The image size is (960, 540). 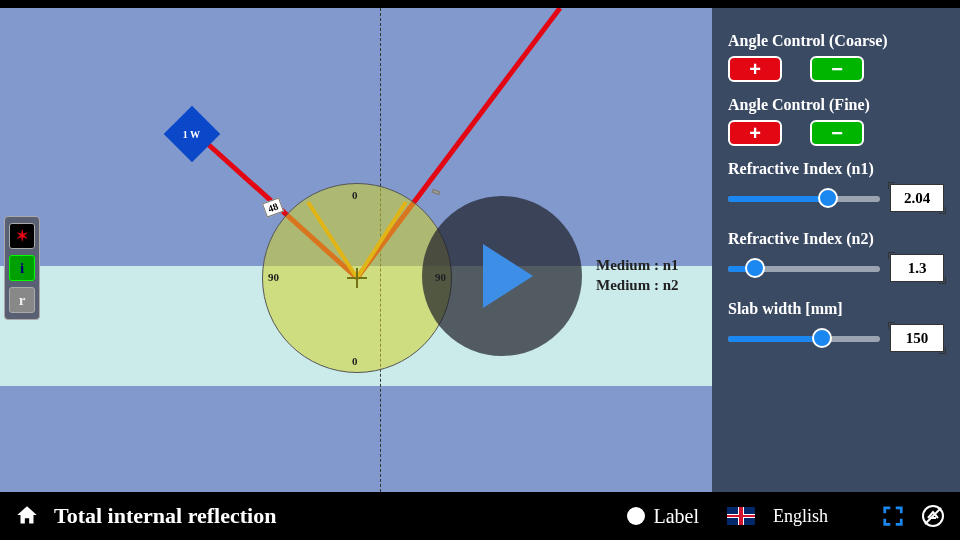 I want to click on slab-label: Slab width [mm], so click(x=836, y=309).